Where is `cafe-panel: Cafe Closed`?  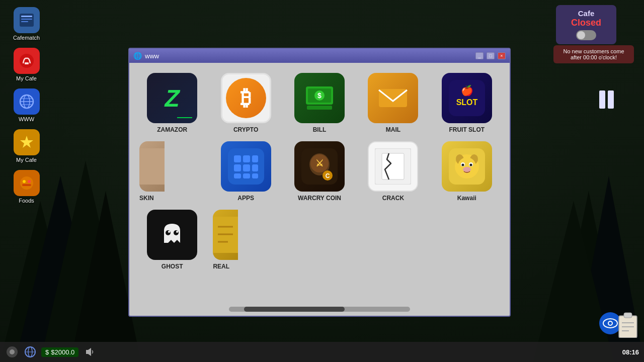 cafe-panel: Cafe Closed is located at coordinates (586, 25).